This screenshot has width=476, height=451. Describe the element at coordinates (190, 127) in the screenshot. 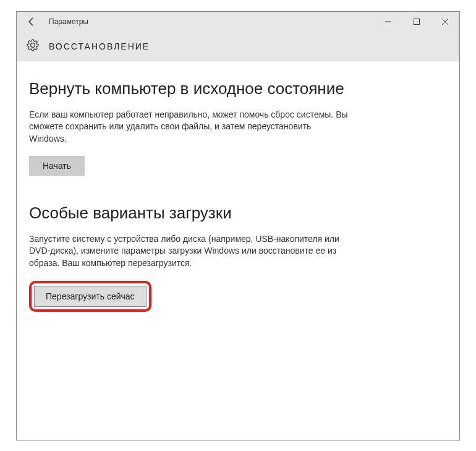

I see `reset-pc-section: Вернуть компьютер в исходное состояние Е…` at that location.